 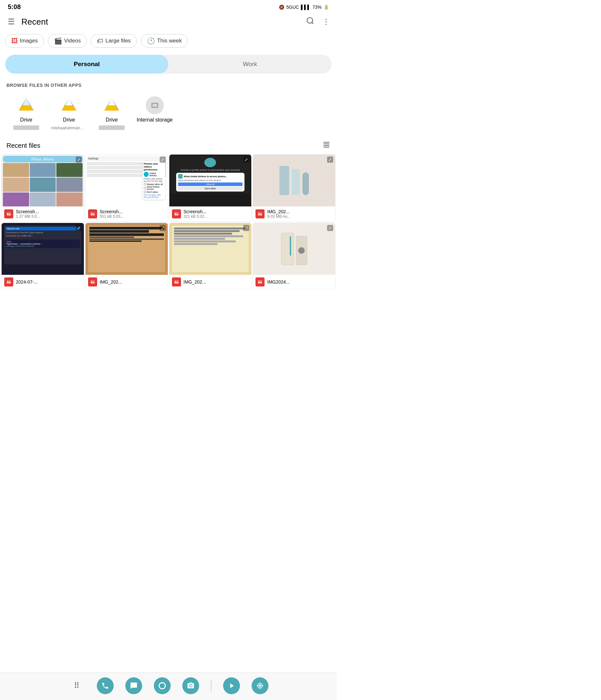 What do you see at coordinates (317, 7) in the screenshot?
I see `battery-label: 73%` at bounding box center [317, 7].